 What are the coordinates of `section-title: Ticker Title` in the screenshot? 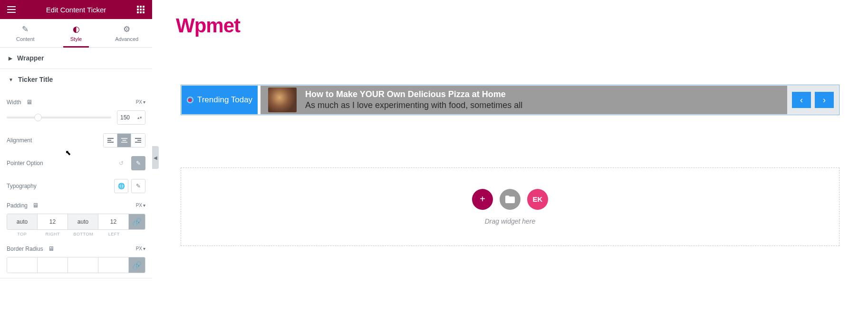 It's located at (35, 79).